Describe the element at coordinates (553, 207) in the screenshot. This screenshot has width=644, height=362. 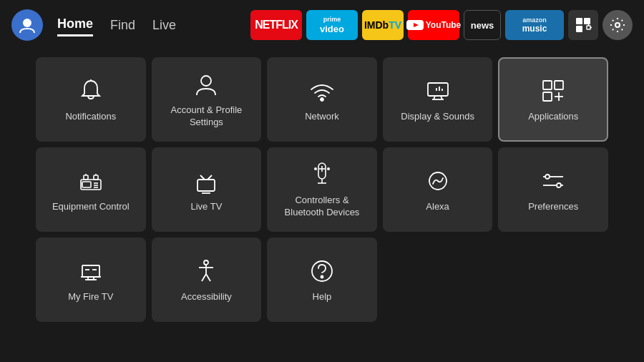
I see `preferences-label: Preferences` at that location.